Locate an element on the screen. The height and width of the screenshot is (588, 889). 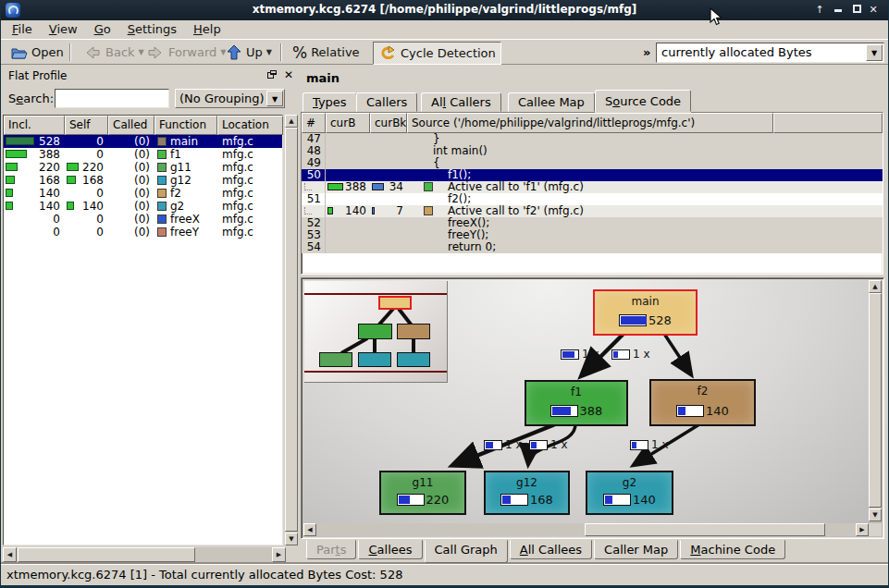
event-type-combobox: currently allocated Bytes ▼ is located at coordinates (770, 53).